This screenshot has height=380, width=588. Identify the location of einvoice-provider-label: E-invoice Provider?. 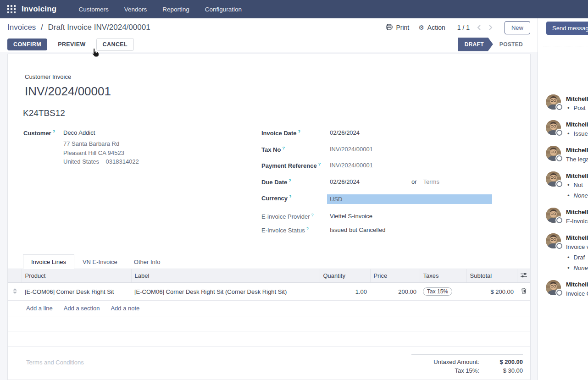
(295, 216).